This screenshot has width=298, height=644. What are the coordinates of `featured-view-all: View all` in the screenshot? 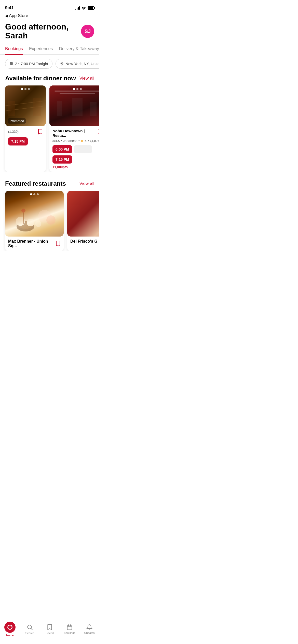 It's located at (87, 184).